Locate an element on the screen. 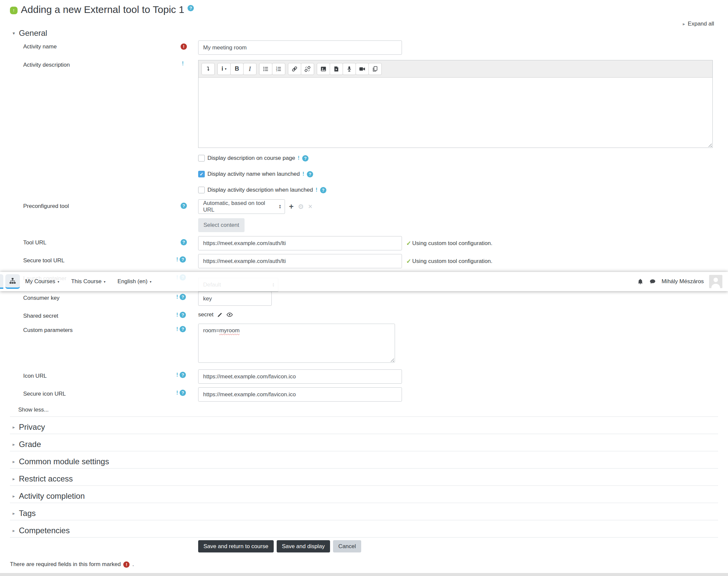 This screenshot has width=728, height=576. delete-tool-icon: × is located at coordinates (310, 206).